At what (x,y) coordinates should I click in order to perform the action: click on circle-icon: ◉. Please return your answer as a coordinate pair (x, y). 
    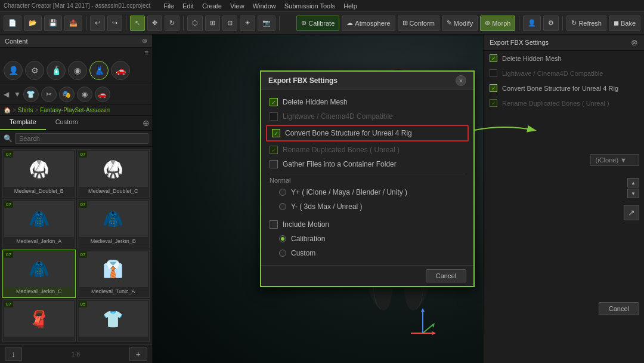
    Looking at the image, I should click on (85, 94).